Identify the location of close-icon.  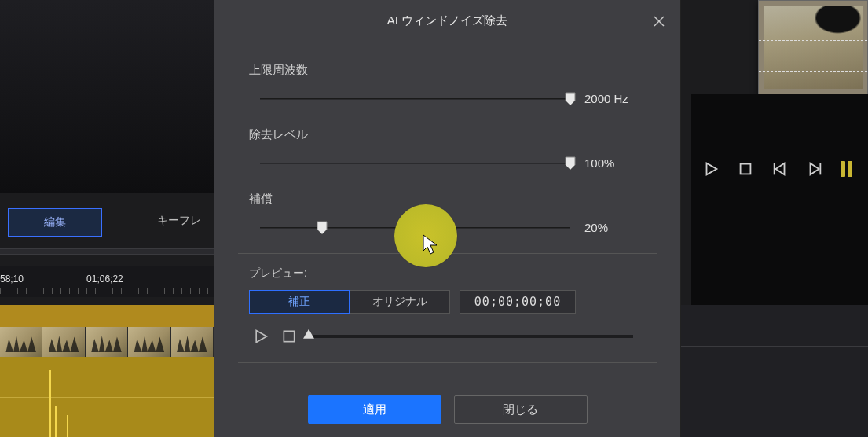
(659, 21).